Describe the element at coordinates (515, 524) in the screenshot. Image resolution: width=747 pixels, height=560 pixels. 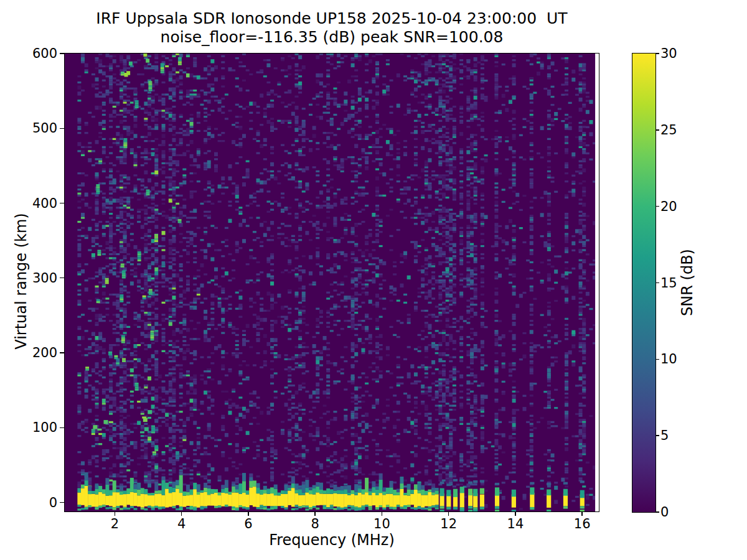
I see `x-tick-label: 14` at that location.